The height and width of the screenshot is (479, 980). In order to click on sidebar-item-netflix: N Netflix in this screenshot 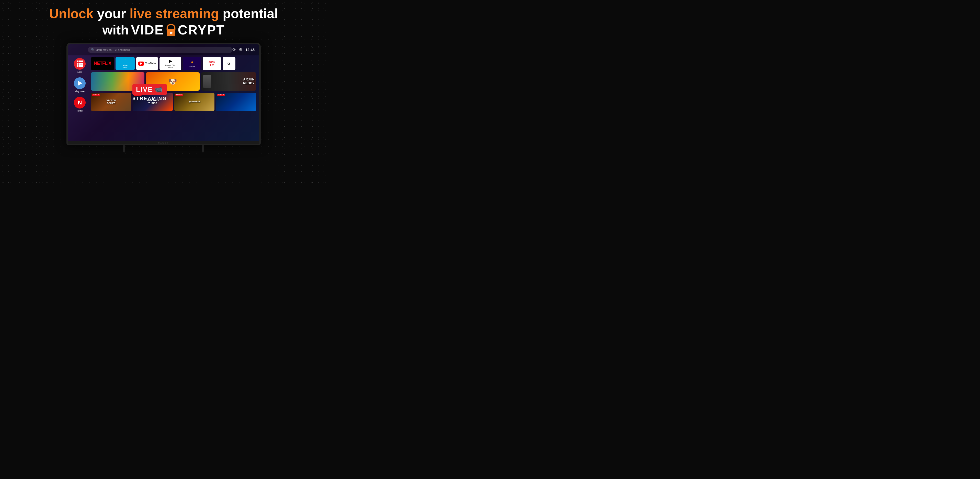, I will do `click(80, 105)`.